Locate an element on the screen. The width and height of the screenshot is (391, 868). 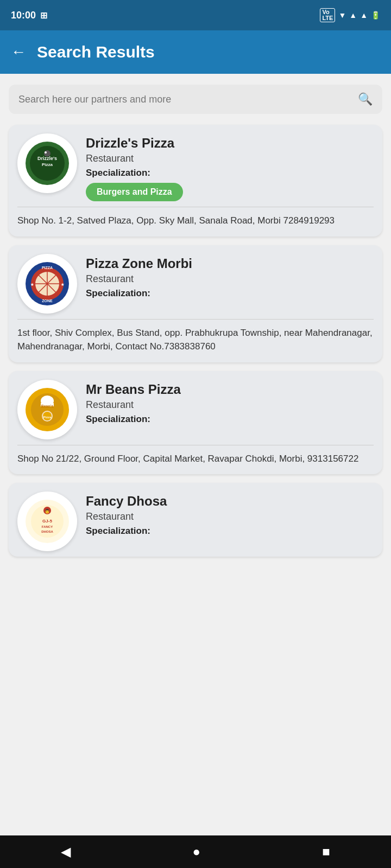
restaurant-address: Shop No 21/22, Ground Floor, Capital Mar… is located at coordinates (195, 460).